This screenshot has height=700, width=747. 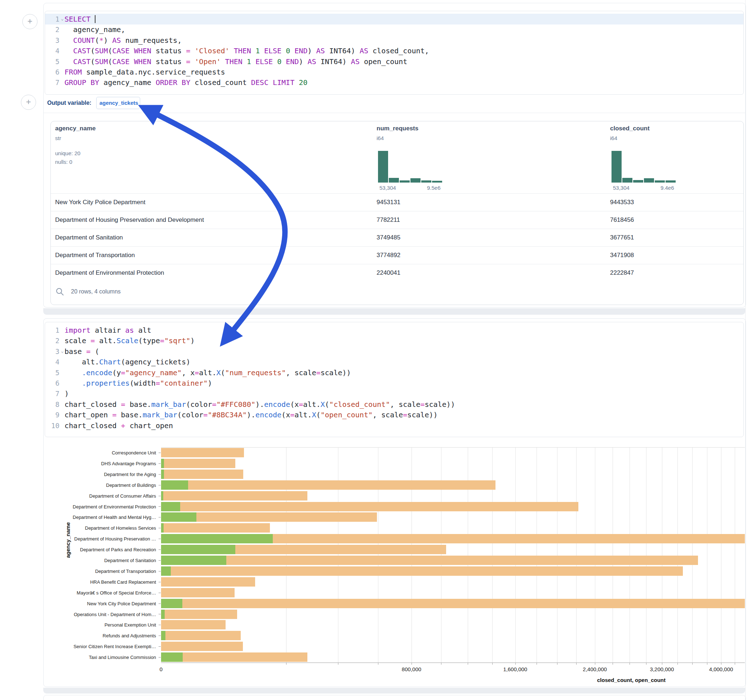 I want to click on column-header-num_requests: num_requestsi6453,3049.5e6, so click(x=431, y=157).